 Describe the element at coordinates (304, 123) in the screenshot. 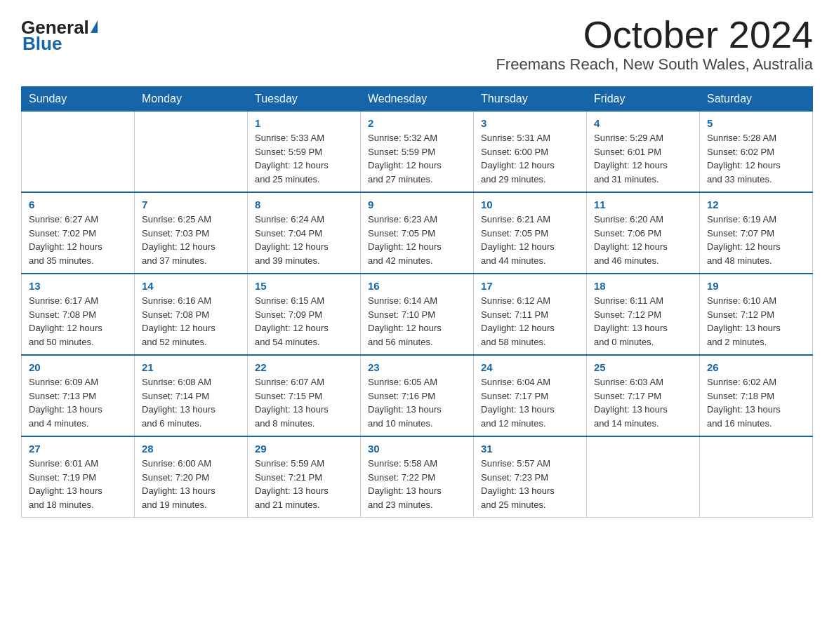

I see `day-number: 1` at that location.